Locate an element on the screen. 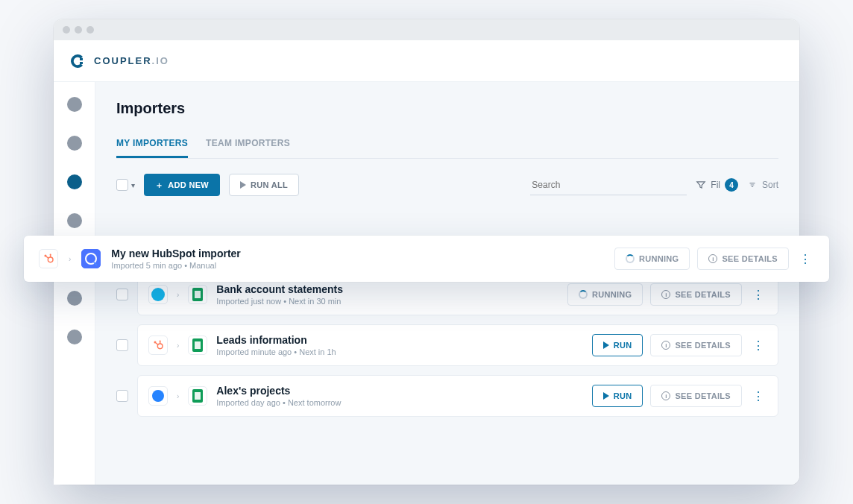 The height and width of the screenshot is (504, 853). brand-logo: COUPLER.IO is located at coordinates (119, 61).